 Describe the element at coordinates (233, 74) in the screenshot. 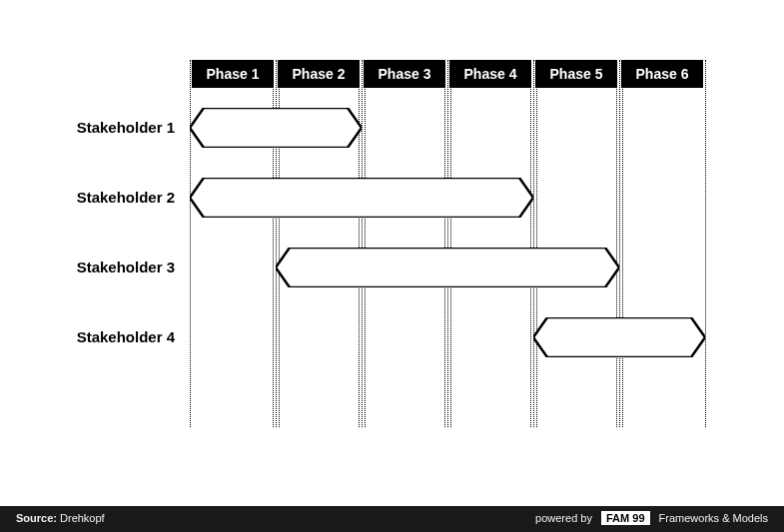

I see `phase-header: Phase 1` at that location.